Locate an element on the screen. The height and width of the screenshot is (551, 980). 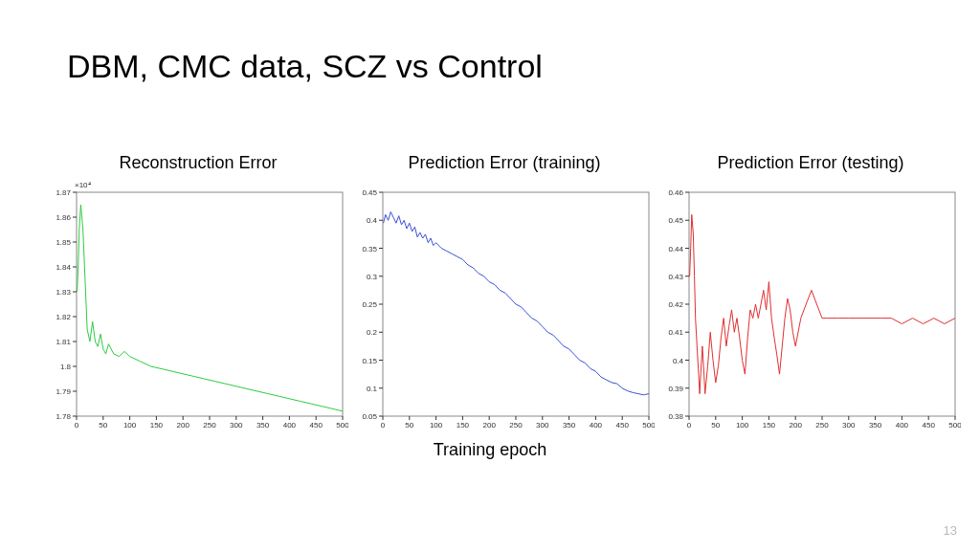
svg-text: 1.78 is located at coordinates (63, 417).